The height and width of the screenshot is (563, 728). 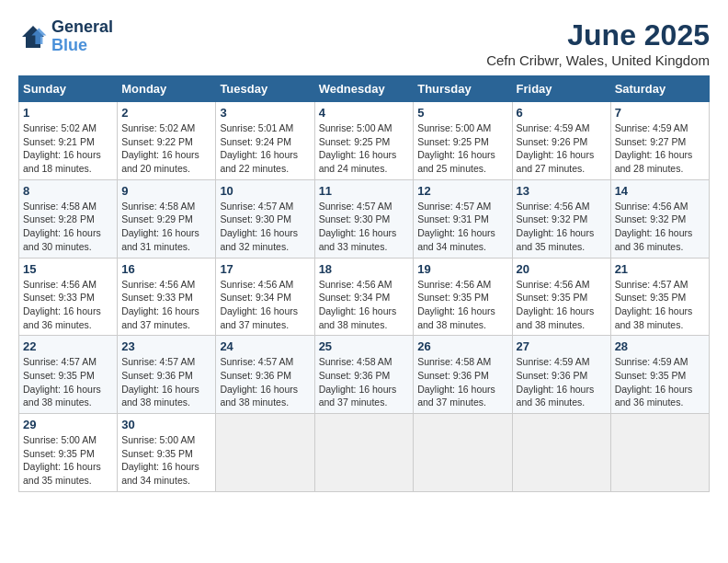 I want to click on calendar-cell: 5 Sunrise: 5:00 AM Sunset: 9:25 PM Dayli…, so click(x=463, y=142).